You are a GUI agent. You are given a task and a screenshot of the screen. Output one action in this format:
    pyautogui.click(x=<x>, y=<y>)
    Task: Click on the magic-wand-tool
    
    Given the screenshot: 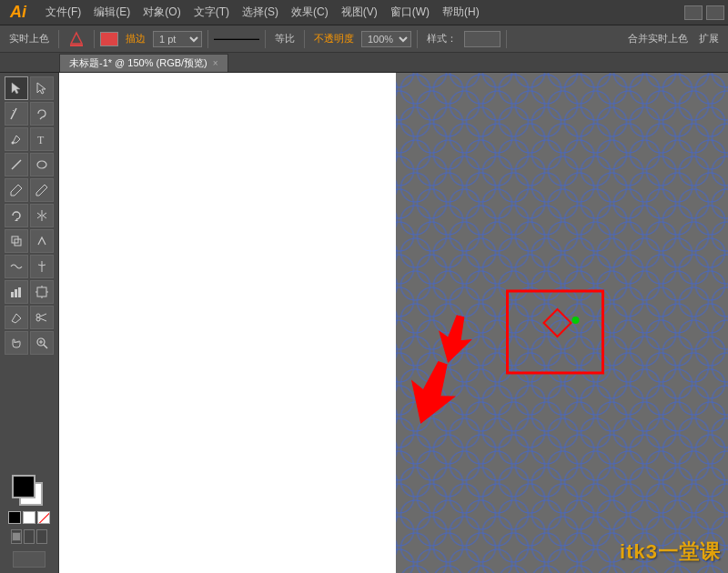 What is the action you would take?
    pyautogui.click(x=16, y=114)
    